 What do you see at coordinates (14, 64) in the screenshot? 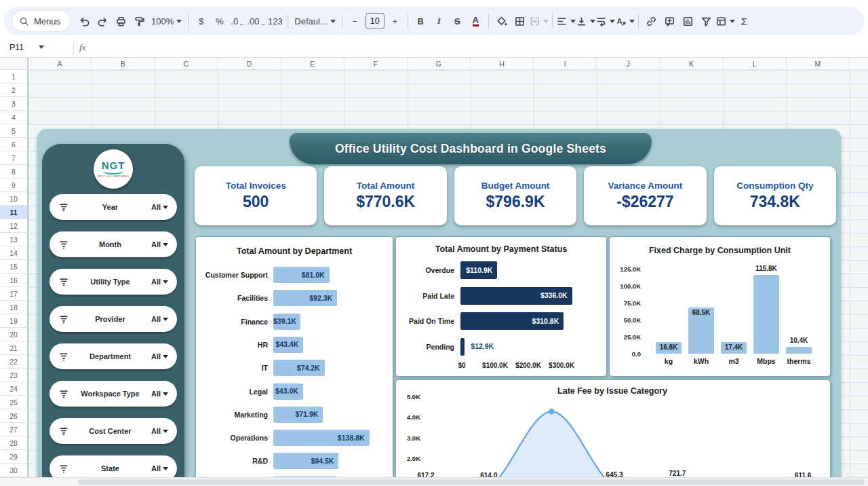
I see `select-all-corner` at bounding box center [14, 64].